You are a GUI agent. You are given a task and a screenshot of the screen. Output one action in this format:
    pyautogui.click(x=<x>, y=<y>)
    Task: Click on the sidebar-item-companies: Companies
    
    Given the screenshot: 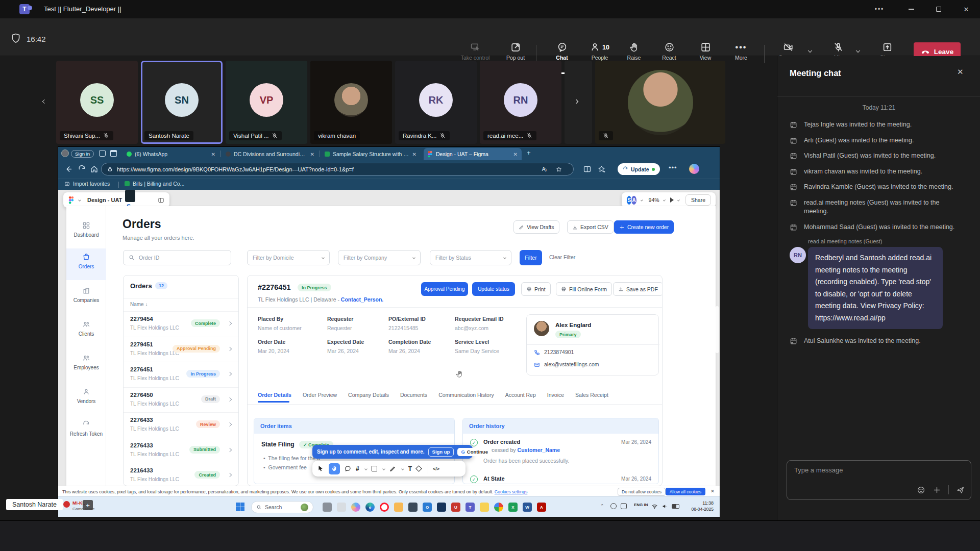 What is the action you would take?
    pyautogui.click(x=86, y=295)
    